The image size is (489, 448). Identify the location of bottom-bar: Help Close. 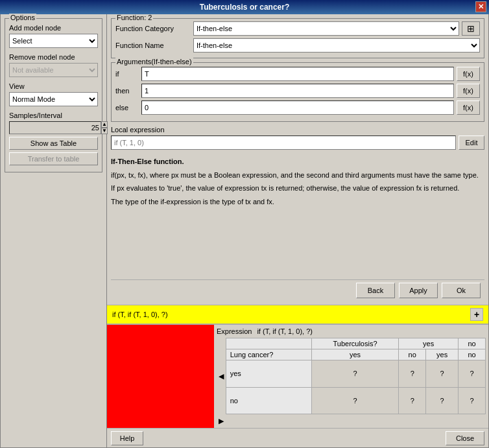
(298, 438).